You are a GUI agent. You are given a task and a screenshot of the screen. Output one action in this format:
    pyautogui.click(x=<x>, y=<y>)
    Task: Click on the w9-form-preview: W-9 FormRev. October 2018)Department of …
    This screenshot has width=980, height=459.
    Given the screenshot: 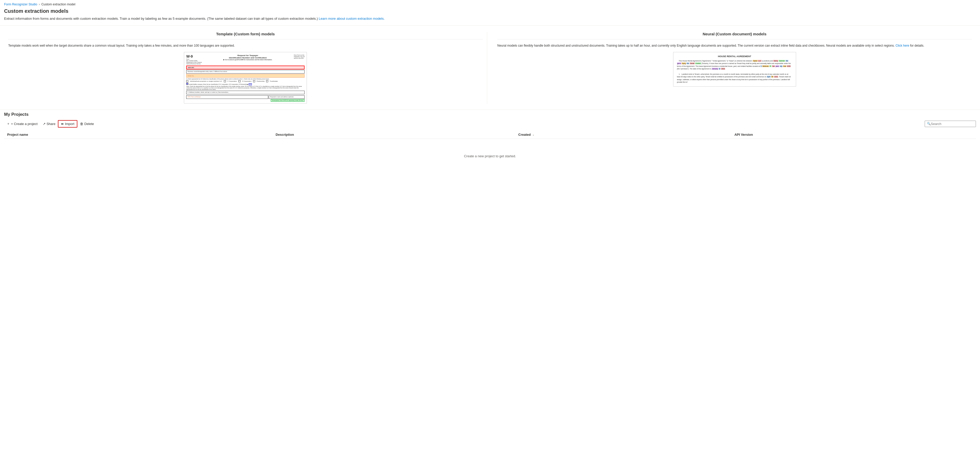 What is the action you would take?
    pyautogui.click(x=245, y=78)
    